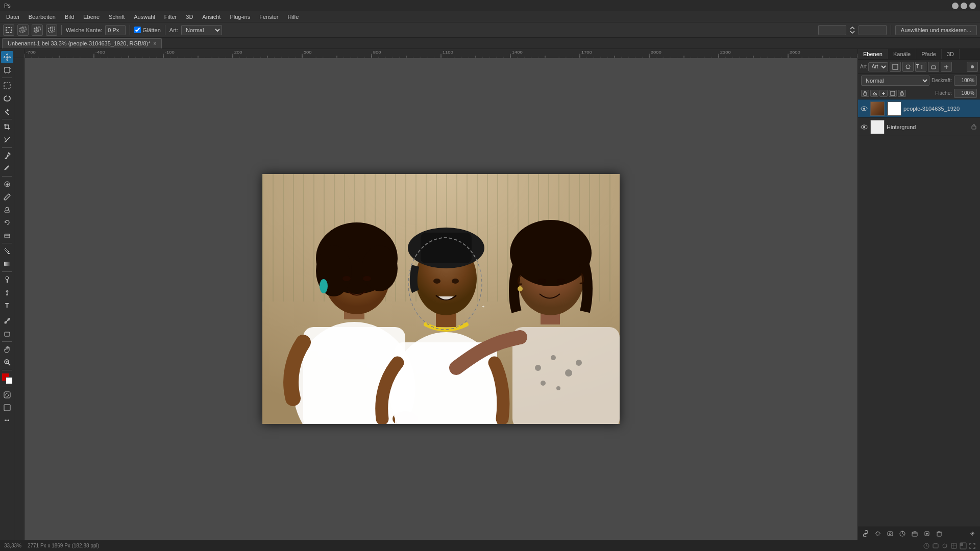  What do you see at coordinates (138, 30) in the screenshot?
I see `smooth-checkbox` at bounding box center [138, 30].